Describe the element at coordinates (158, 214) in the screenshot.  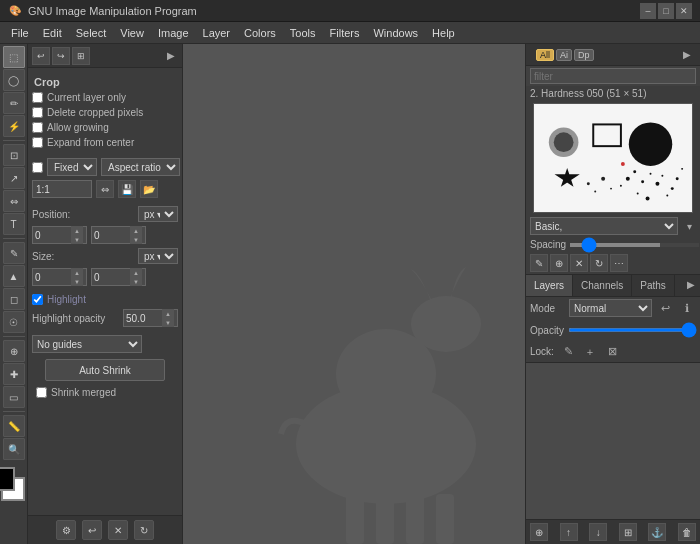
I see `position-unit-select: px ▾` at that location.